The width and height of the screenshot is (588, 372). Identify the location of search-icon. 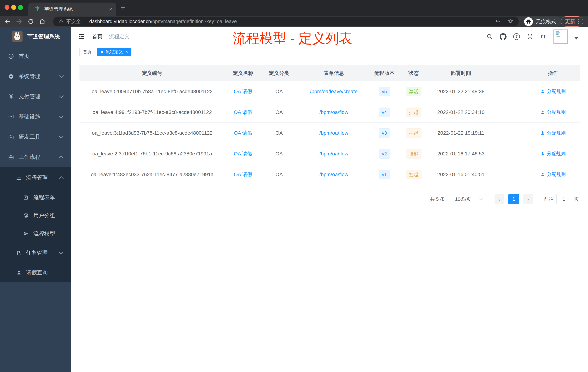
(490, 37).